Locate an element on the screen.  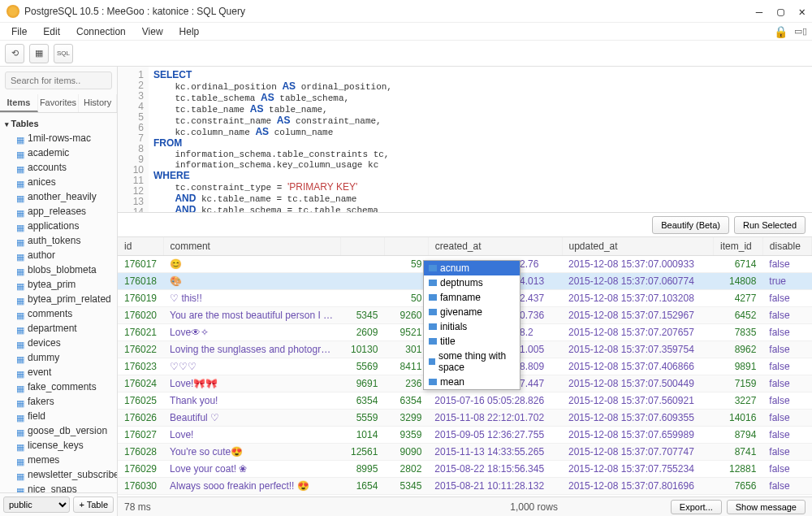
minimize-button: — is located at coordinates (759, 11).